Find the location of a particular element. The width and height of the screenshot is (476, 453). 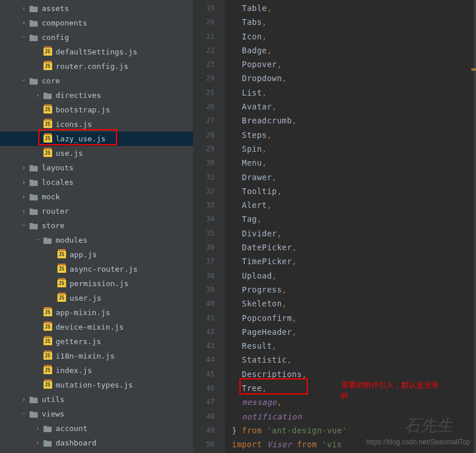

tree-item-layouts: ›layouts is located at coordinates (96, 168).